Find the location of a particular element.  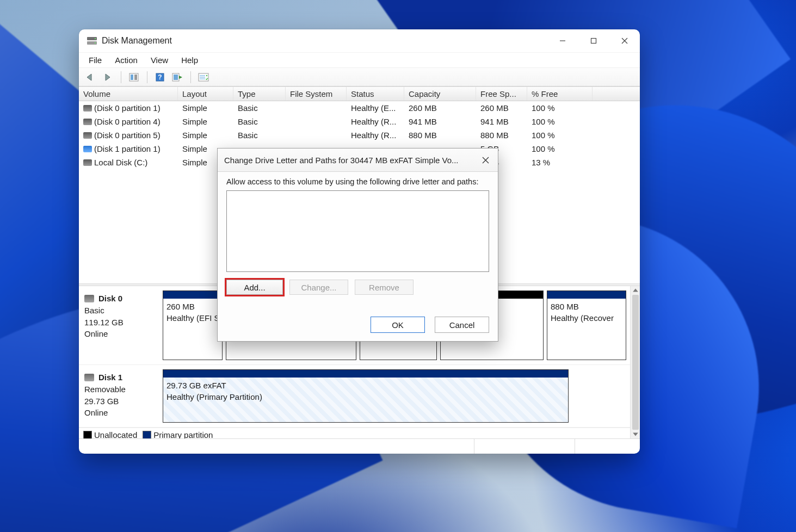

menu-file: File is located at coordinates (95, 60).